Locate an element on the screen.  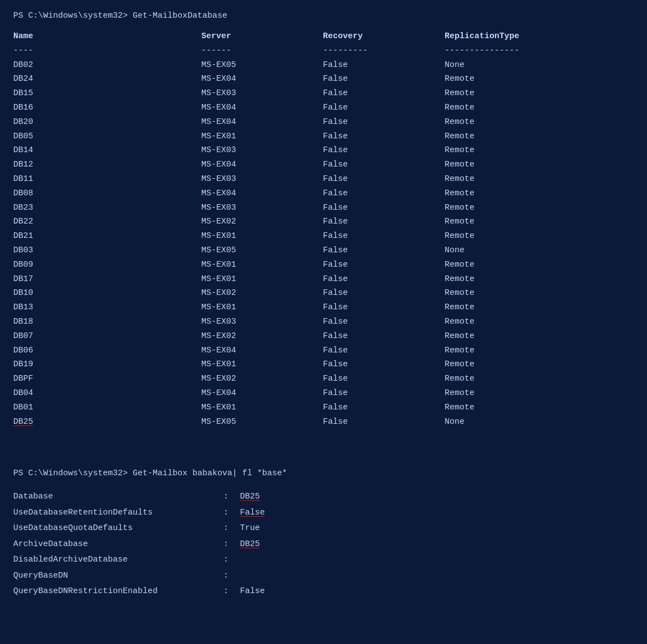
table-row: DB14MS-EX03FalseRemote is located at coordinates (324, 150).